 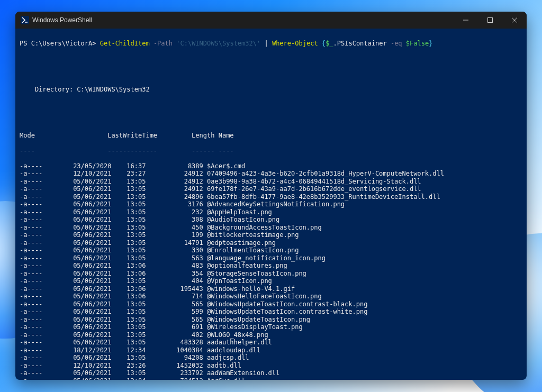 What do you see at coordinates (271, 213) in the screenshot?
I see `file-row: -a---- 05/06/2021 13:05 232 @AppHelpToas…` at bounding box center [271, 213].